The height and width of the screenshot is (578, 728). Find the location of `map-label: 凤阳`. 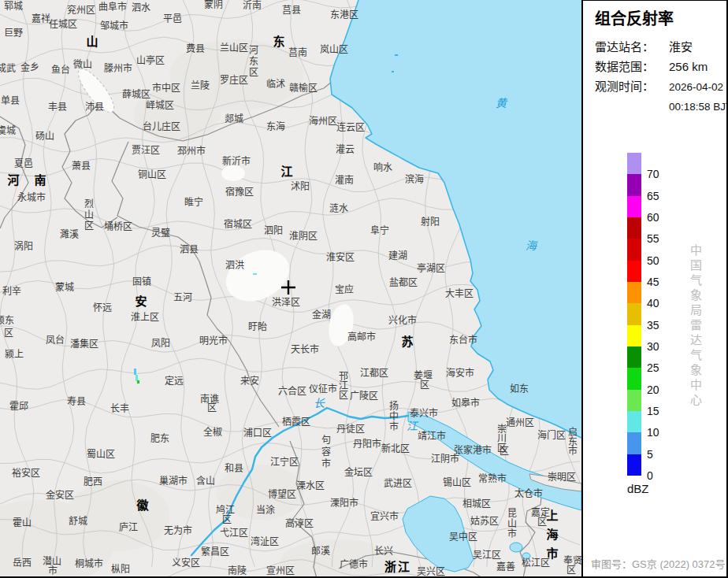

map-label: 凤阳 is located at coordinates (161, 343).